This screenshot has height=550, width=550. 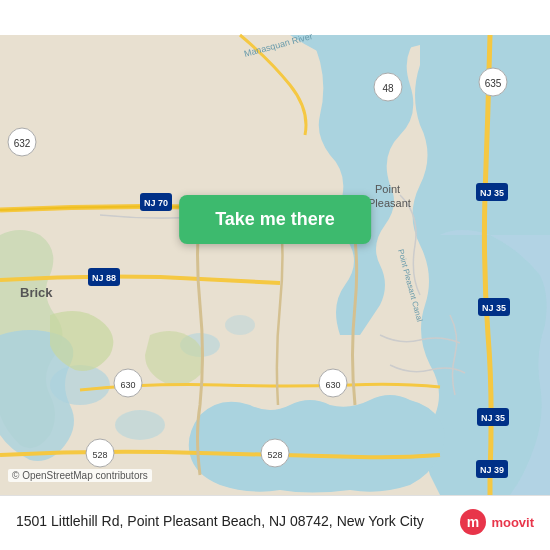 I want to click on svg-text: NJ 39, so click(x=492, y=470).